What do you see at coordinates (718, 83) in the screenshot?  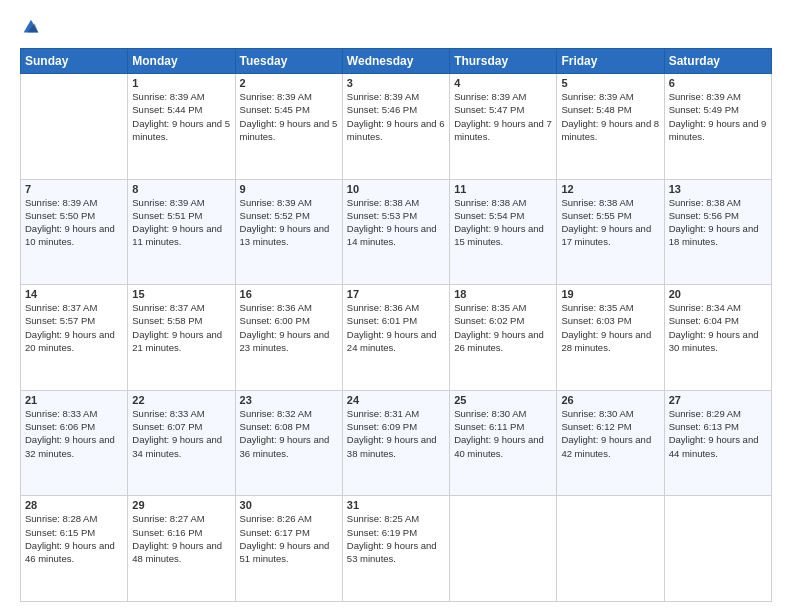 I see `day-number: 6` at bounding box center [718, 83].